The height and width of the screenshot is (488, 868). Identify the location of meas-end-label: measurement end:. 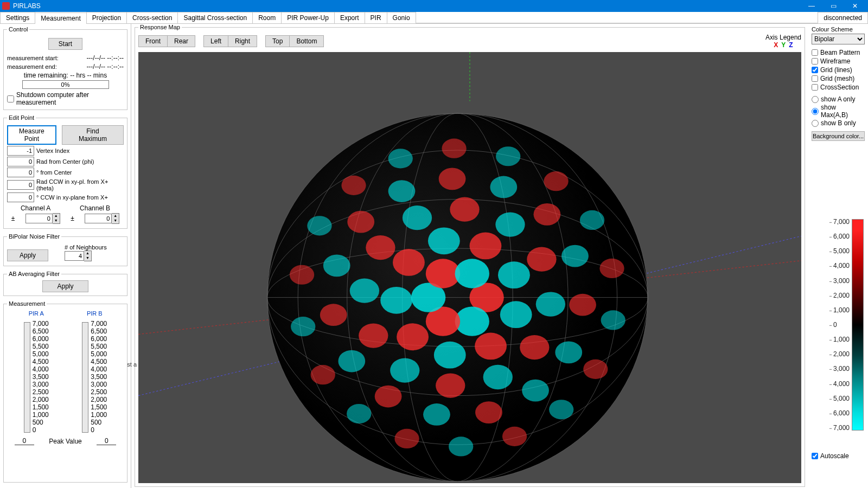
(32, 67).